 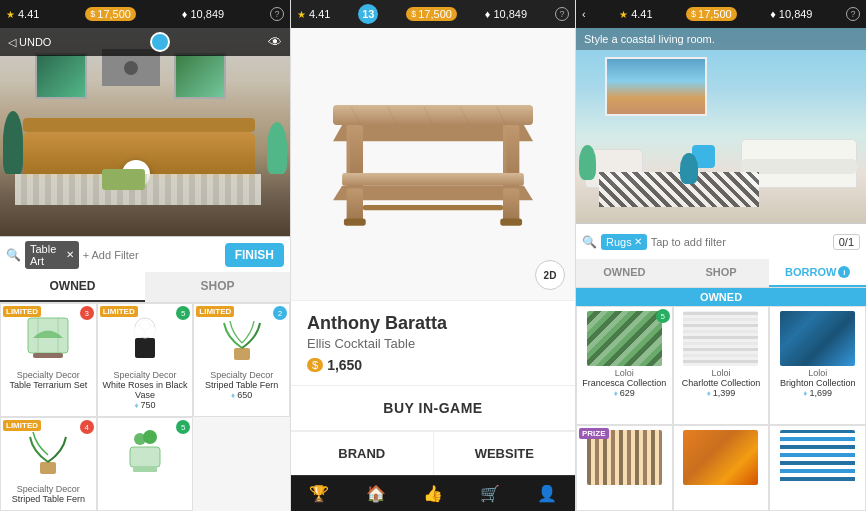 What do you see at coordinates (433, 408) in the screenshot?
I see `buy-in-game-button: BUY IN-GAME` at bounding box center [433, 408].